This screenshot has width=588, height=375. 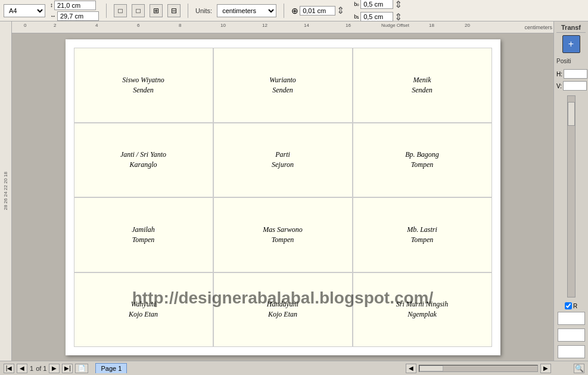 I want to click on position-dims: b₀ ⇕ b₁ ⇕, so click(x=378, y=11).